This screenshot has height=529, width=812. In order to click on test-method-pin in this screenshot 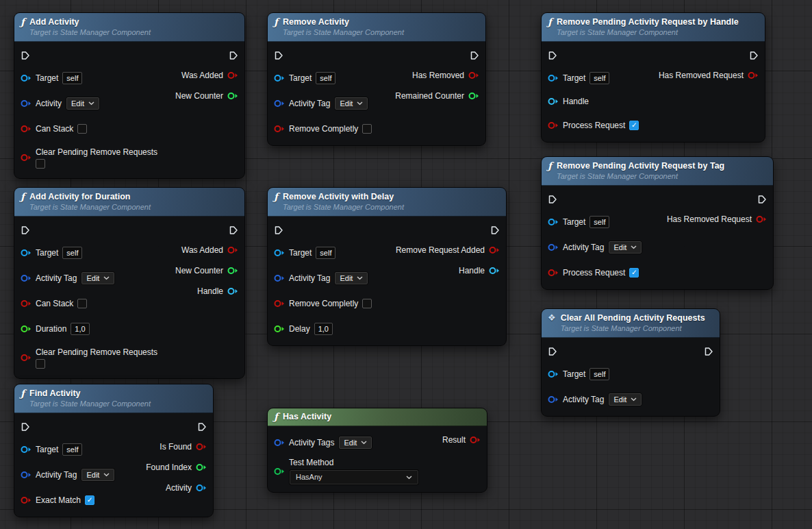, I will do `click(279, 471)`.